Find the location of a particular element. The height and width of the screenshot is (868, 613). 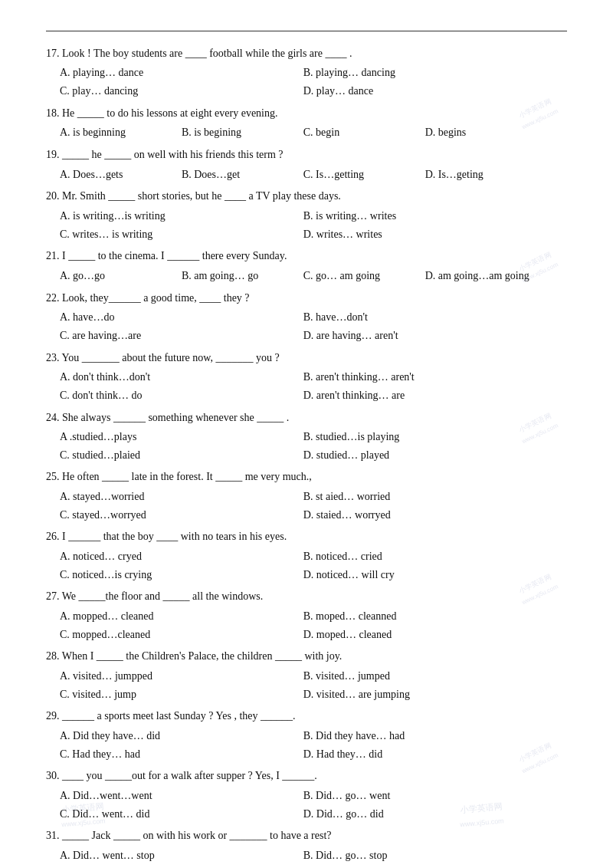

q17-b: B. playing… dancing is located at coordinates (425, 73).